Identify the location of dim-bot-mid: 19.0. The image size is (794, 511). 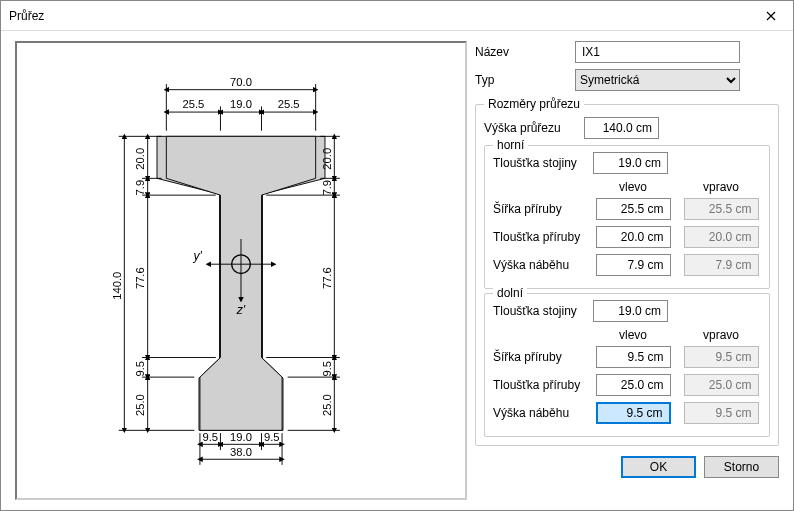
(241, 437).